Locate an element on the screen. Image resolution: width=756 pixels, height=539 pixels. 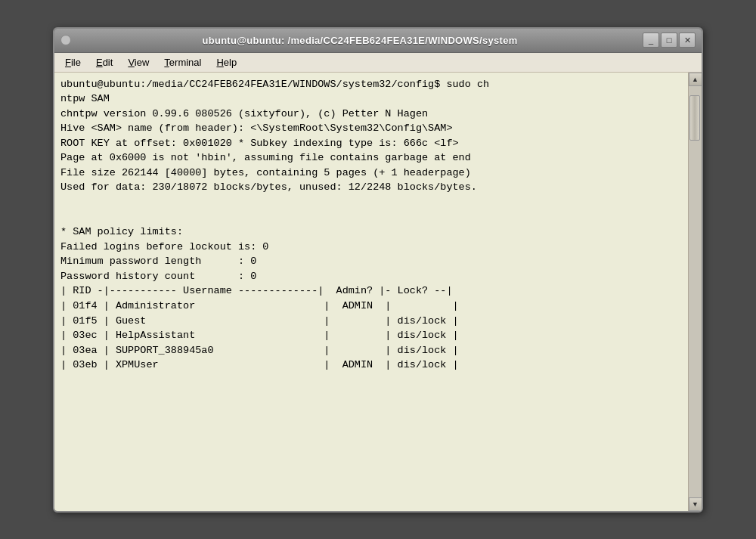
title-bar: ubuntu@ubuntu: /media/CC24FEB624FEA31E/W… is located at coordinates (378, 41).